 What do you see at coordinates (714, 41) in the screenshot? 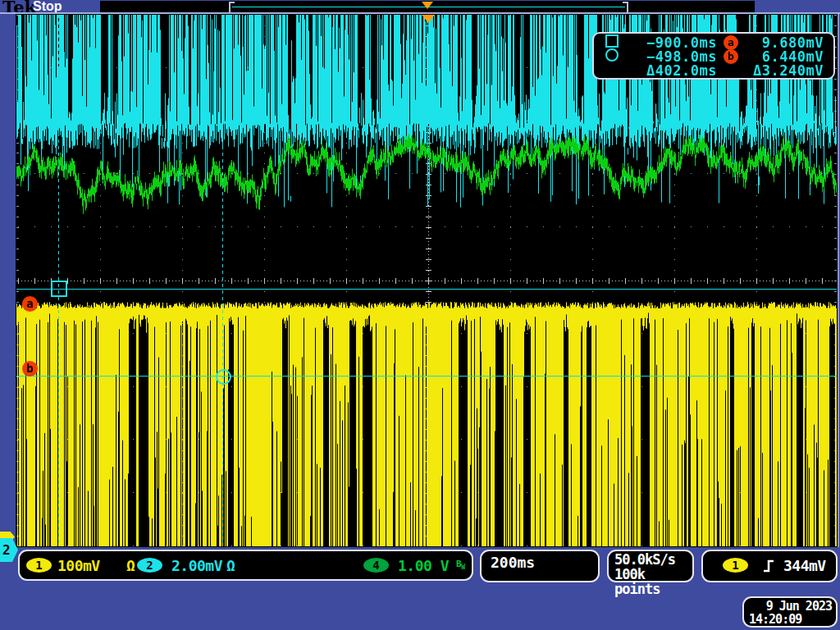
I see `cursor-a-readout-row: −900.0ms a 9.680mV` at bounding box center [714, 41].